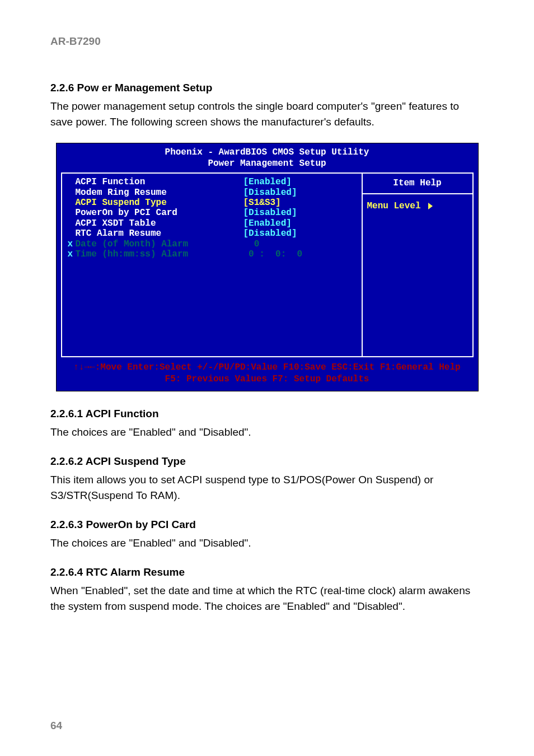 The width and height of the screenshot is (534, 756). What do you see at coordinates (160, 234) in the screenshot?
I see `bios-row-label: RTC Alarm Resume` at bounding box center [160, 234].